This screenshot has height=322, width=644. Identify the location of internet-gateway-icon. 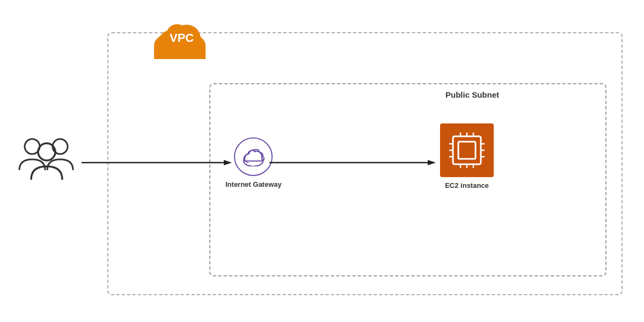
(253, 157).